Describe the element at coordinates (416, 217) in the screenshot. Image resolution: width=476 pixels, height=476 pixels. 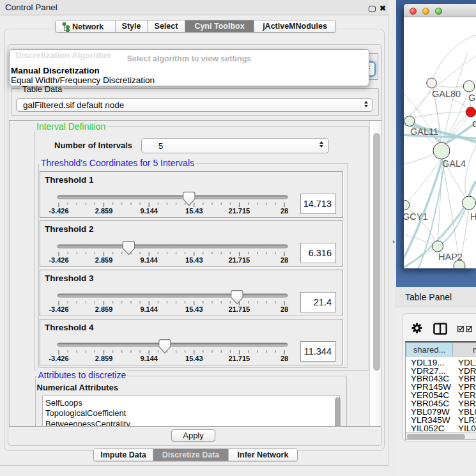
I see `svg-text: GCY1` at that location.